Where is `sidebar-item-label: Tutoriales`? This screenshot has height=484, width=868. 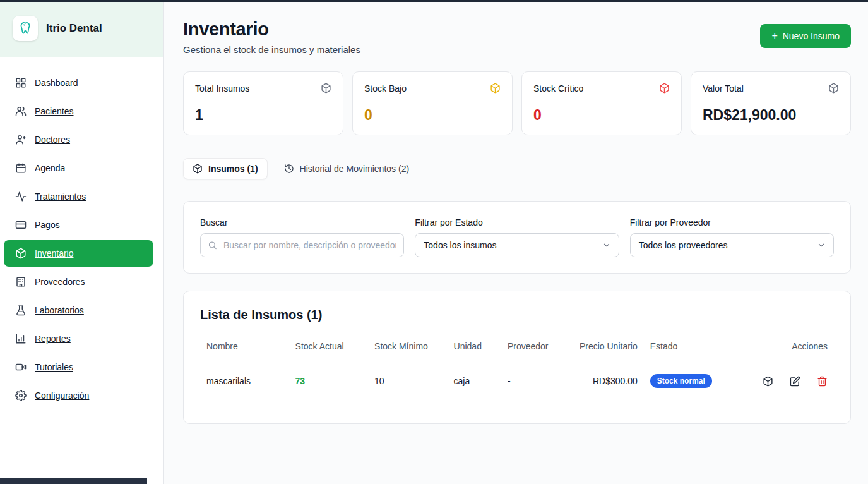
sidebar-item-label: Tutoriales is located at coordinates (54, 367).